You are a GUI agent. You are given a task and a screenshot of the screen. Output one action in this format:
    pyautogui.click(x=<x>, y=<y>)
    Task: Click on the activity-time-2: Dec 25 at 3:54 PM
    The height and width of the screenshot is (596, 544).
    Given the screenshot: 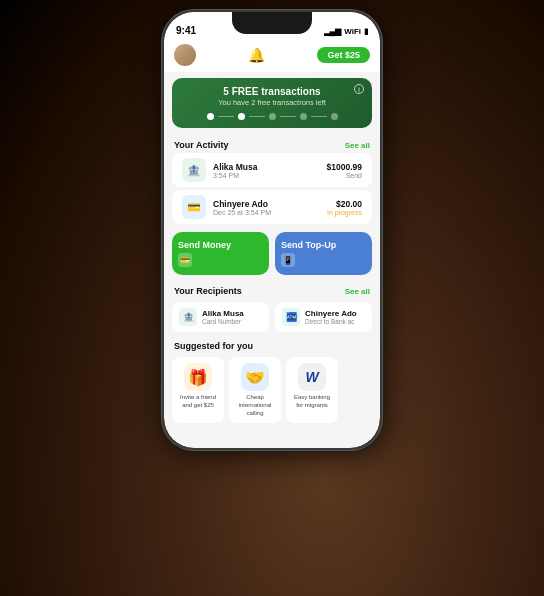 What is the action you would take?
    pyautogui.click(x=270, y=212)
    